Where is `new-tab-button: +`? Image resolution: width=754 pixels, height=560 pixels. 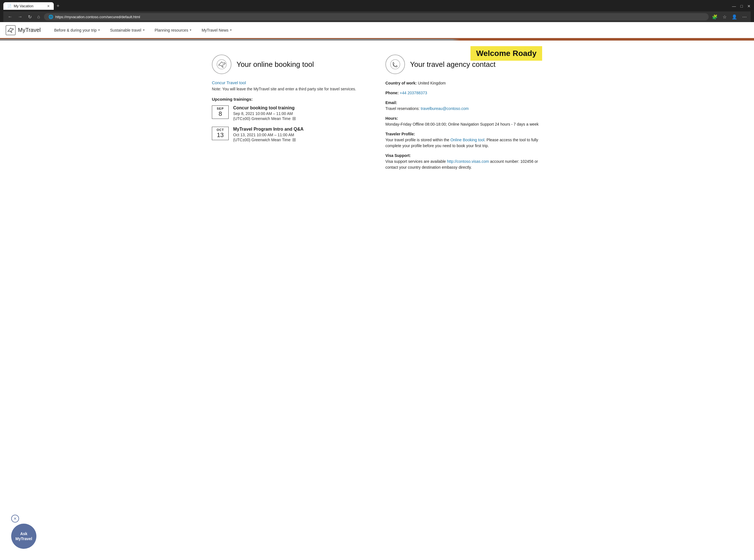 new-tab-button: + is located at coordinates (58, 6).